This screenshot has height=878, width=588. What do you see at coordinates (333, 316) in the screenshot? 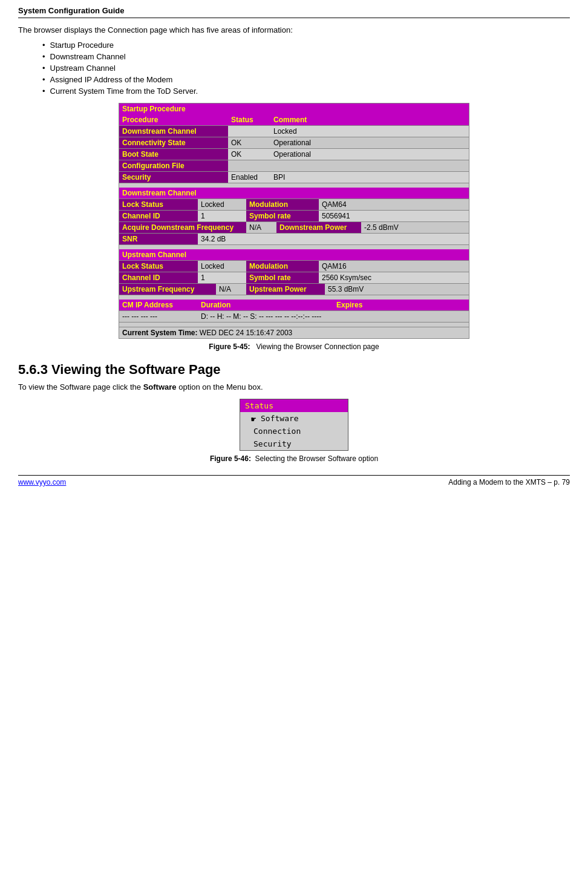
I see `ip-duration: D: -- H: -- M: -- S: -- --- --- -- --:--…` at bounding box center [333, 316].